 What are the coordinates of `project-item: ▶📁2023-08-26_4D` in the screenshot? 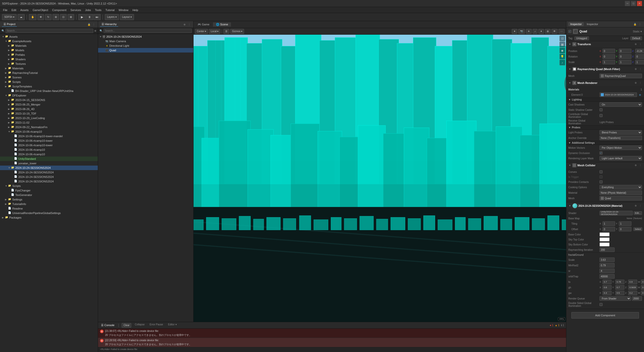 It's located at (49, 109).